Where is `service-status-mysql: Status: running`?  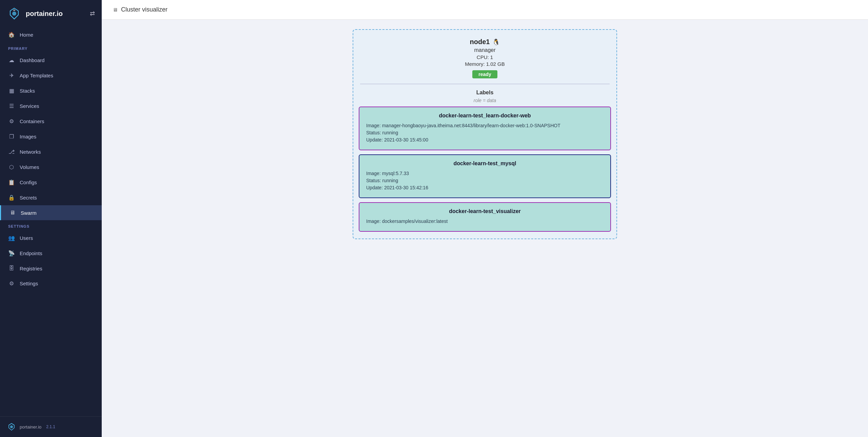 service-status-mysql: Status: running is located at coordinates (485, 180).